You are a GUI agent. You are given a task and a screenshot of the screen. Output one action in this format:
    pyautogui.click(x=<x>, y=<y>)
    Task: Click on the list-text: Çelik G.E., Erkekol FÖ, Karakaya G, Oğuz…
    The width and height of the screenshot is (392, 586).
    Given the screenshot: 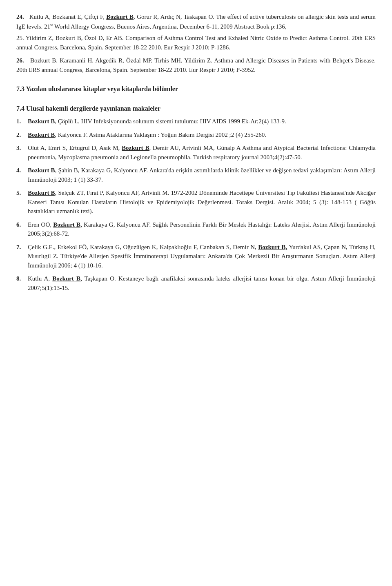 What is the action you would take?
    pyautogui.click(x=202, y=256)
    